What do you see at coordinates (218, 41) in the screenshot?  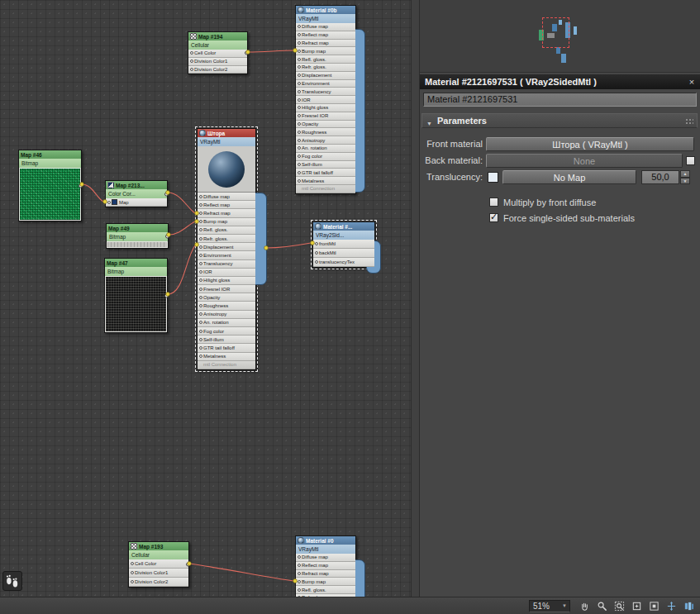 I see `node-header: Map #194Cellular` at bounding box center [218, 41].